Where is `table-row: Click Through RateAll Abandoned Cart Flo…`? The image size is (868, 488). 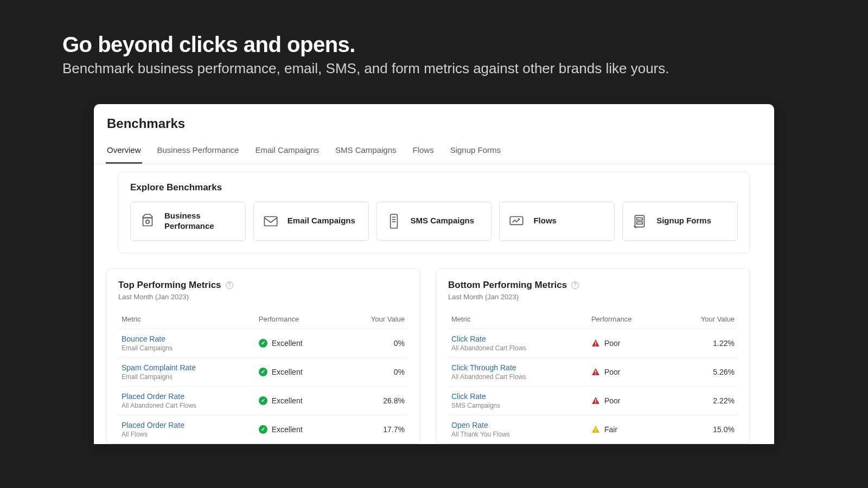
table-row: Click Through RateAll Abandoned Cart Flo… is located at coordinates (593, 372).